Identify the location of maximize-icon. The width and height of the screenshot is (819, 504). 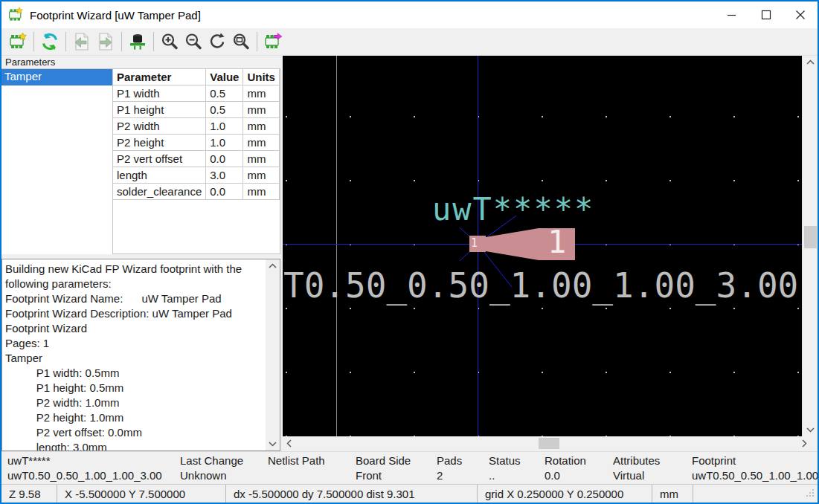
(766, 15).